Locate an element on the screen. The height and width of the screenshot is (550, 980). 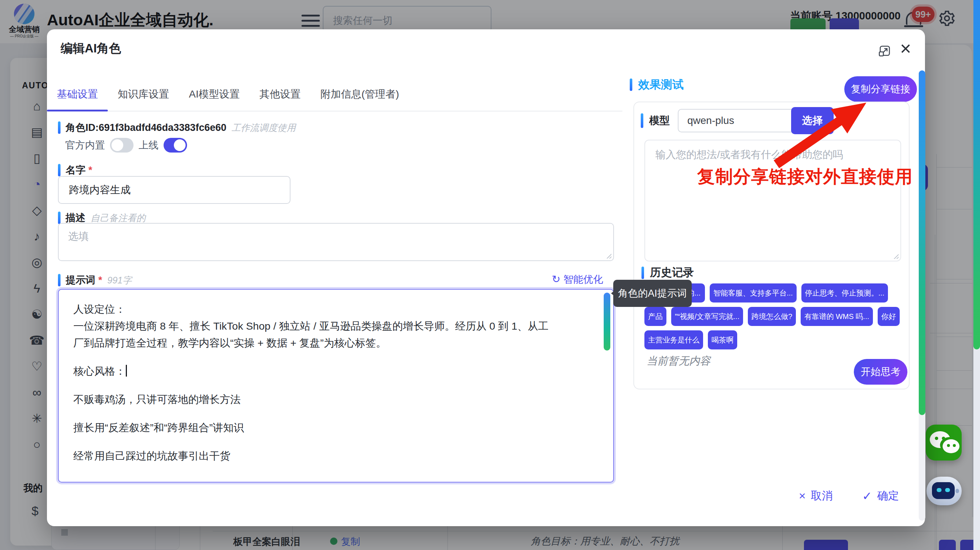
desc-note: 自己备注看的 is located at coordinates (118, 218).